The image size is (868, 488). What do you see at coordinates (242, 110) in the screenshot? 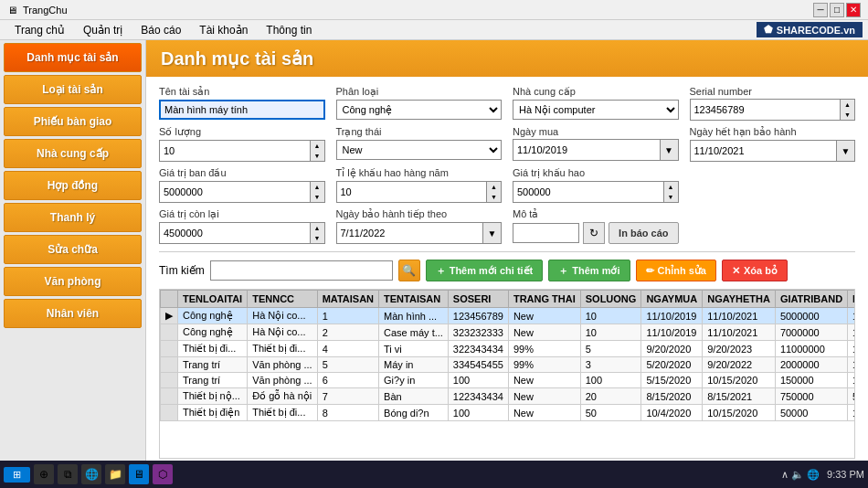
I see `tentaisan-input` at bounding box center [242, 110].